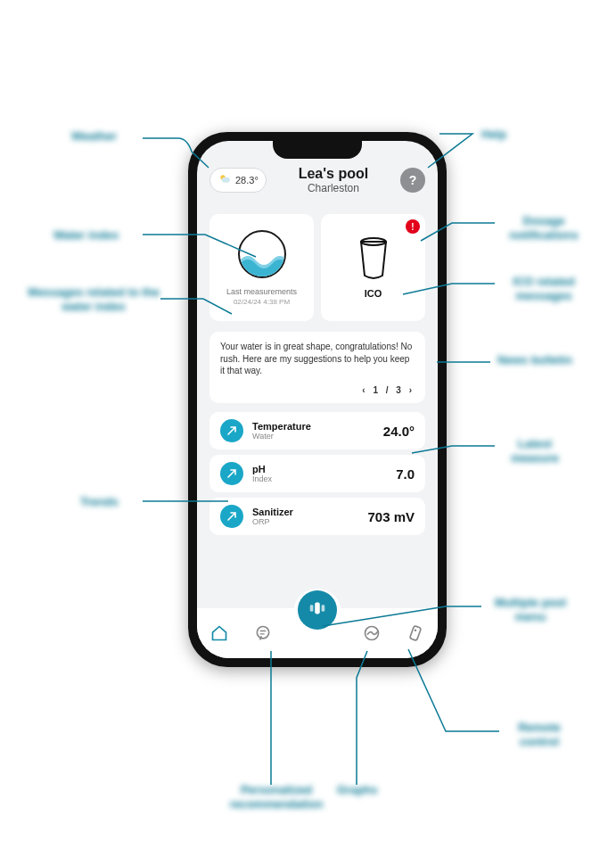  I want to click on callout-water-index: Water index, so click(86, 235).